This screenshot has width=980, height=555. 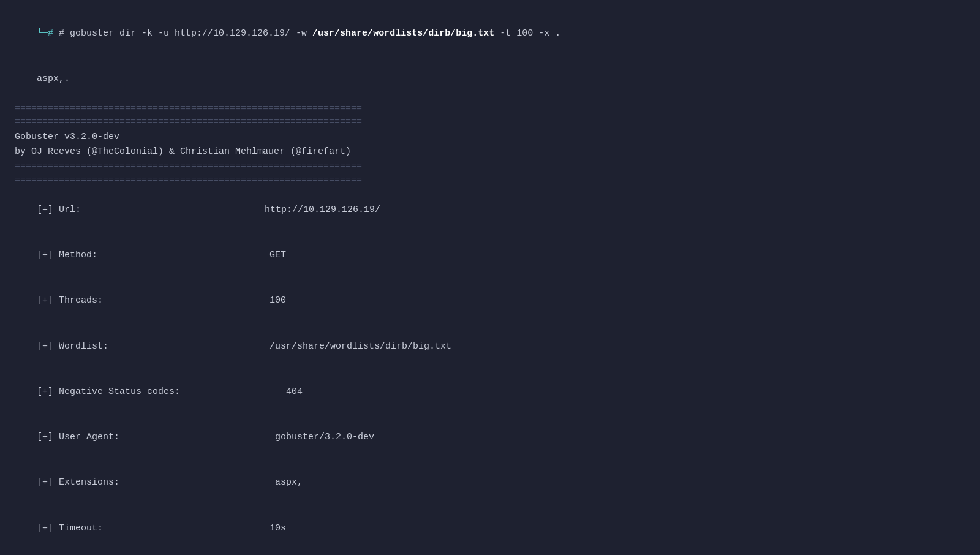 I want to click on url-value: http://10.129.126.19/, so click(x=322, y=210).